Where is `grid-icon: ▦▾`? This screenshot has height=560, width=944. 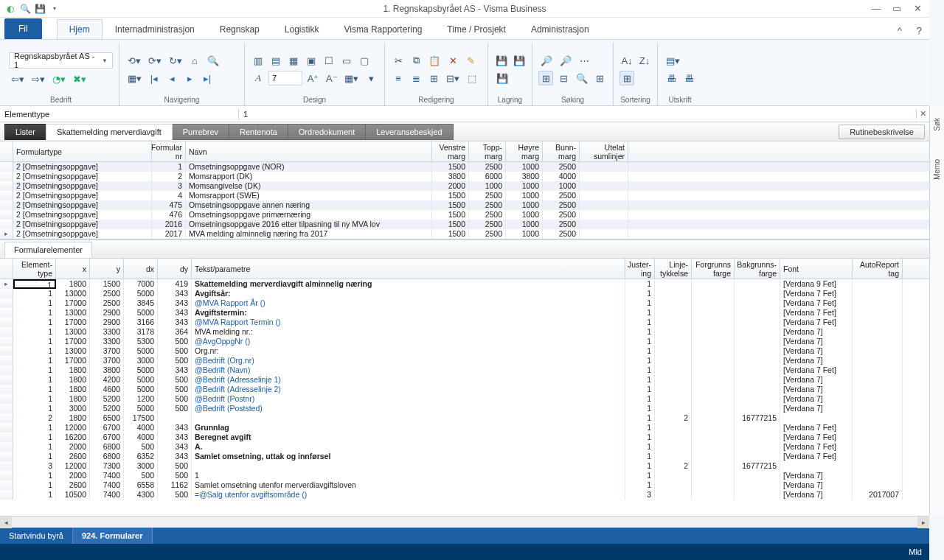
grid-icon: ▦▾ is located at coordinates (134, 78).